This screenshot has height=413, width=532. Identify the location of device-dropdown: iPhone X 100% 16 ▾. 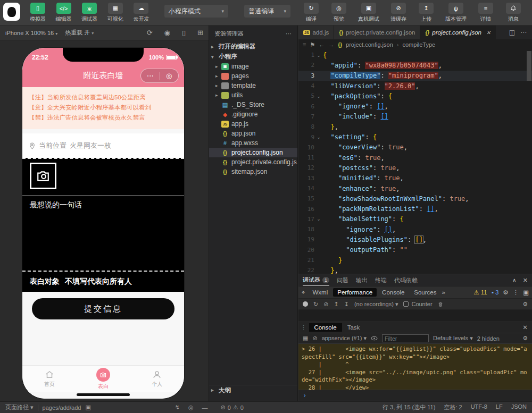
(31, 33).